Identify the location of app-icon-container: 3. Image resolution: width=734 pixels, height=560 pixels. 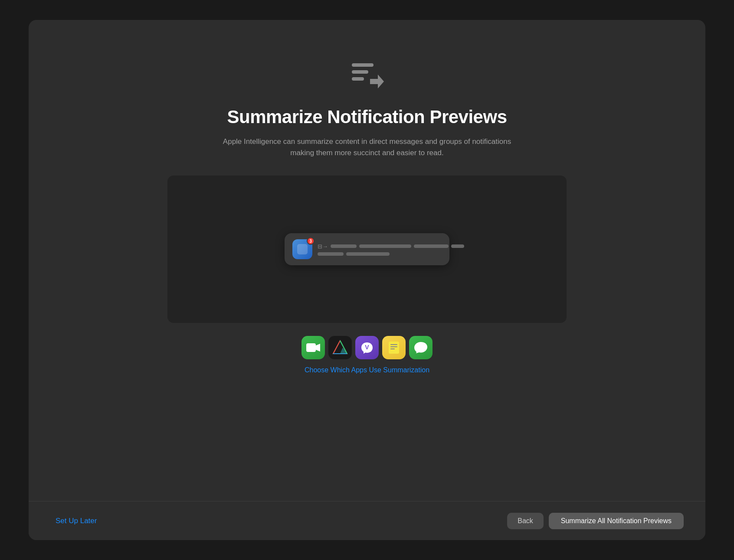
(302, 249).